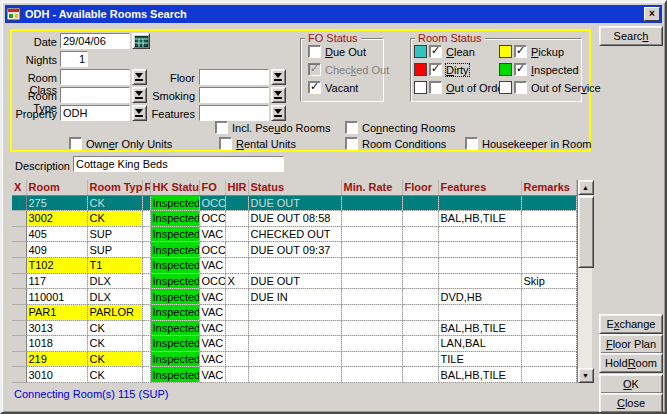  Describe the element at coordinates (236, 188) in the screenshot. I see `col-header-hir: HIR` at that location.